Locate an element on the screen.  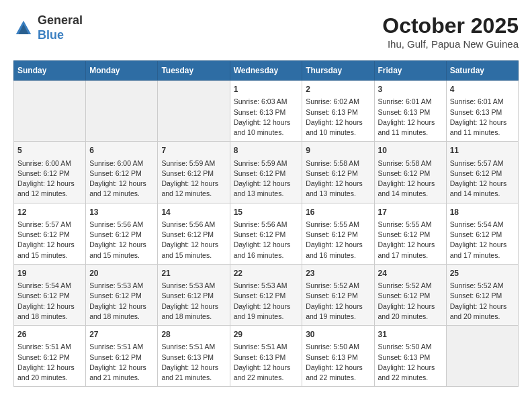
sunrise-text: Sunrise: 5:51 AM is located at coordinates (44, 347).